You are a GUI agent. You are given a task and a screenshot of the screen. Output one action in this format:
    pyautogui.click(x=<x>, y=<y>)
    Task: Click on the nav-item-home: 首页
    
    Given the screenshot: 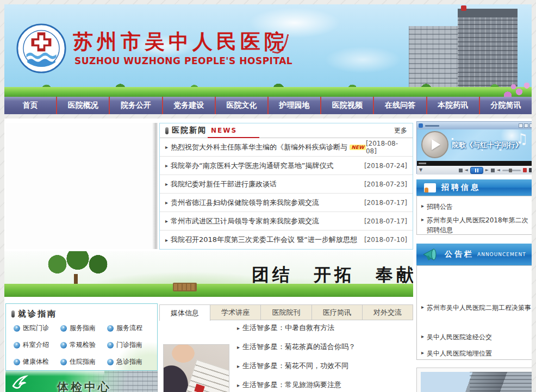 What is the action you would take?
    pyautogui.click(x=30, y=105)
    